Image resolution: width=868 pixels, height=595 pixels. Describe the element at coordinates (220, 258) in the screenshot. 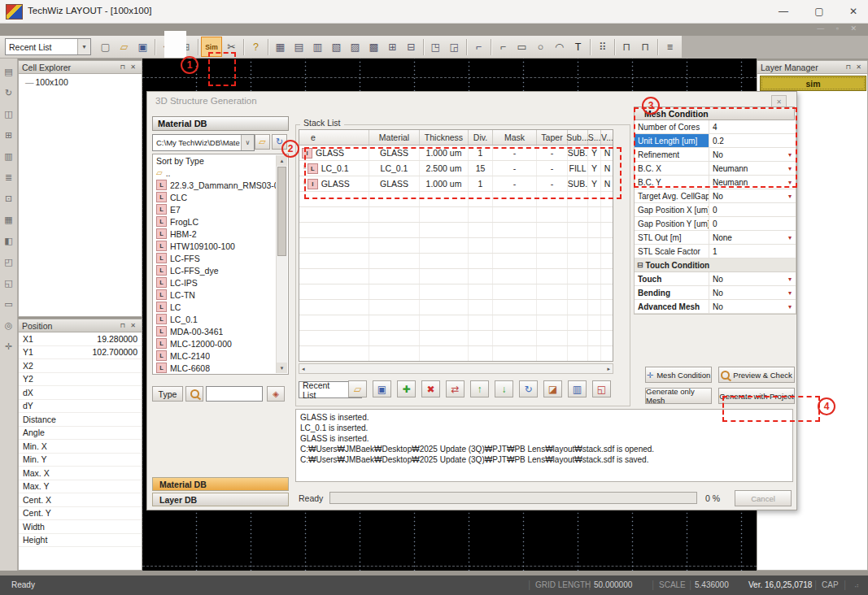

I see `material-item: LLC-FFS` at that location.